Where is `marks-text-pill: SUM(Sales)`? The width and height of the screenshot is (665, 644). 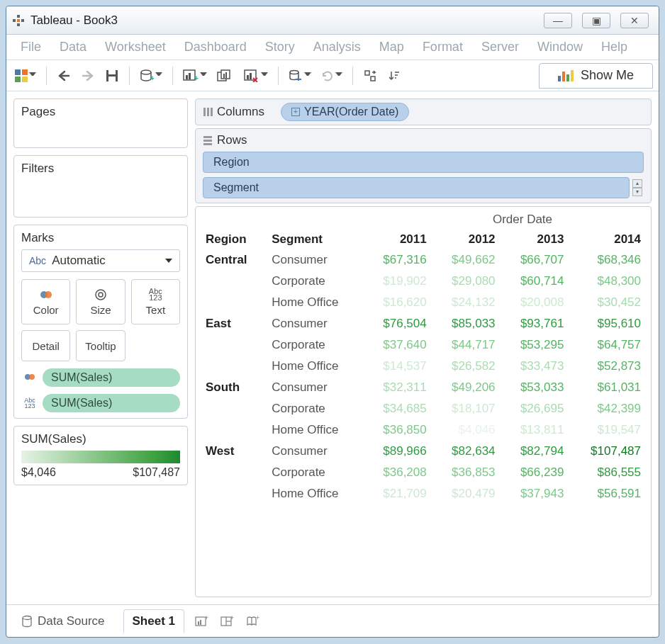 marks-text-pill: SUM(Sales) is located at coordinates (111, 403).